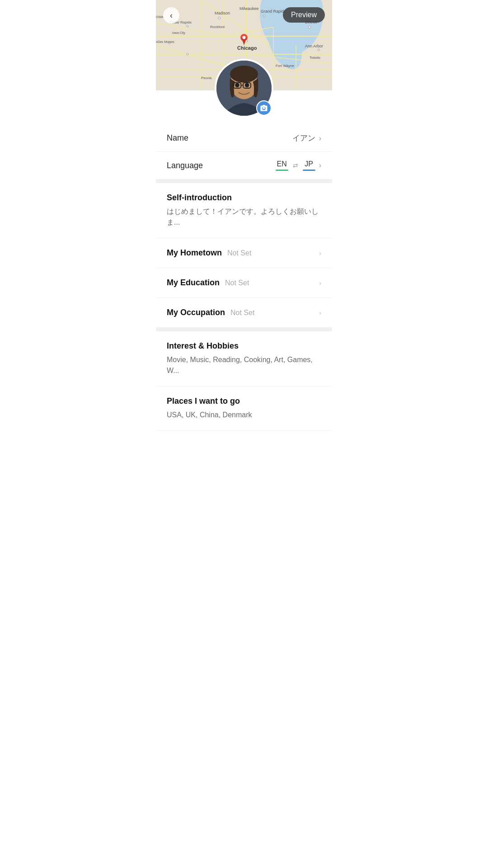  What do you see at coordinates (244, 148) in the screenshot?
I see `profile-section: Name イアン › Language EN ⇄ JP ›` at bounding box center [244, 148].